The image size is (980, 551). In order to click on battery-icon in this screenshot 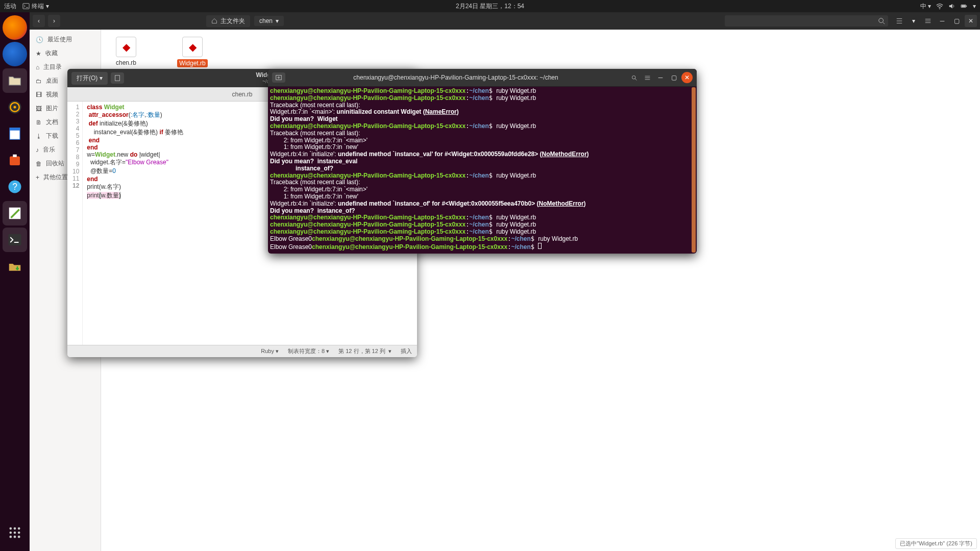, I will do `click(964, 6)`.